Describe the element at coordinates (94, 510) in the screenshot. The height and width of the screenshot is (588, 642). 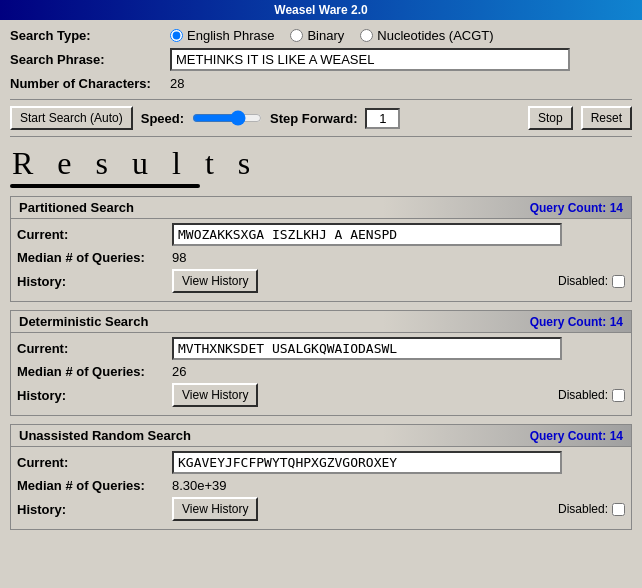
I see `unassisted-history-label: History:` at that location.